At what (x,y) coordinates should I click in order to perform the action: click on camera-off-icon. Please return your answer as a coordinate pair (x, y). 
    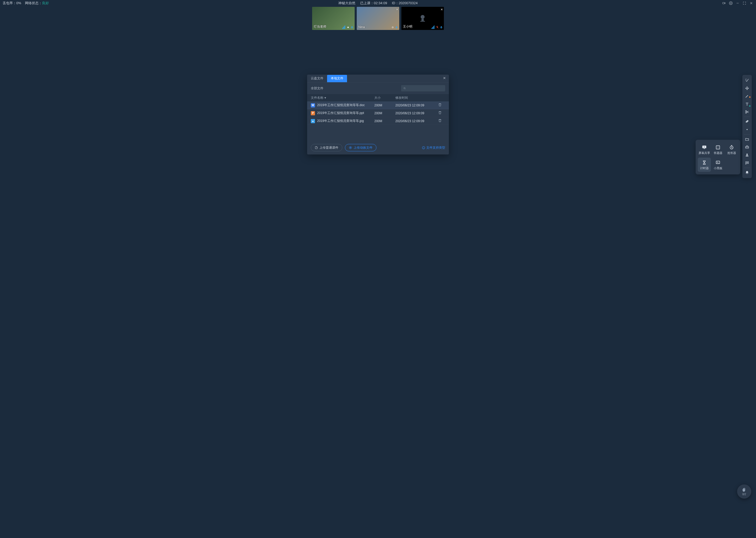
    Looking at the image, I should click on (423, 19).